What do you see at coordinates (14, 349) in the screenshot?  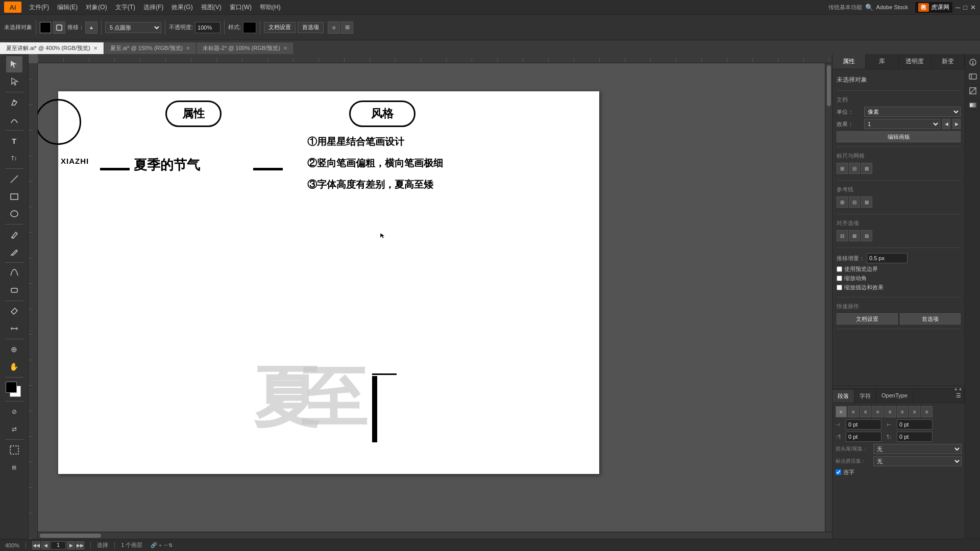 I see `zoom-tool: ⊕` at bounding box center [14, 349].